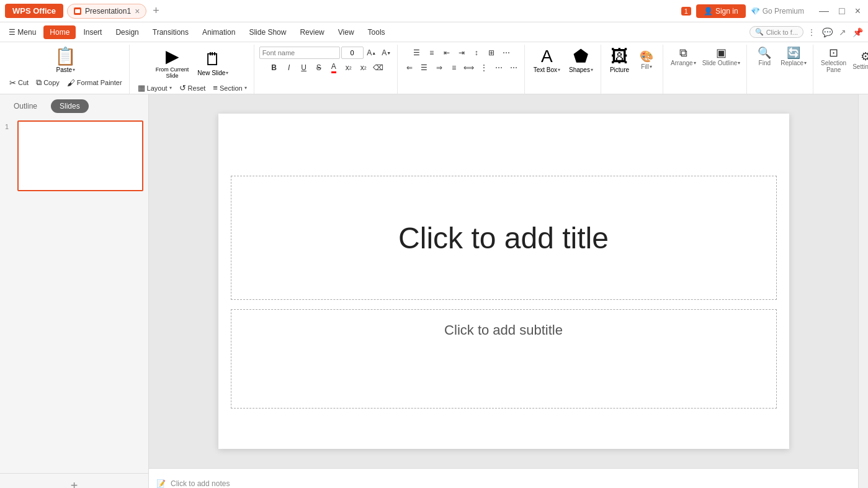 The height and width of the screenshot is (488, 868). What do you see at coordinates (447, 53) in the screenshot?
I see `decrease-indent-button: ⇤` at bounding box center [447, 53].